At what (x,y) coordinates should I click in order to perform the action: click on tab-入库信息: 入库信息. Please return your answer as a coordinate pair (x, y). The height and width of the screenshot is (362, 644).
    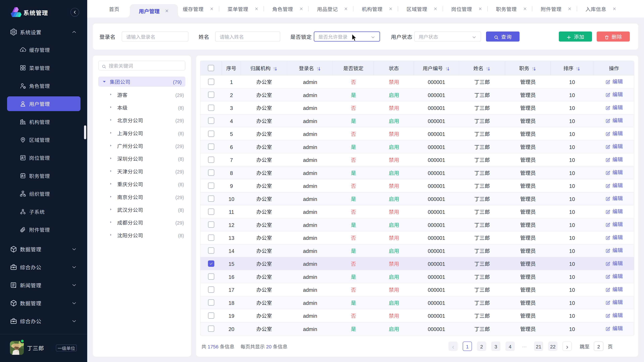
    Looking at the image, I should click on (601, 9).